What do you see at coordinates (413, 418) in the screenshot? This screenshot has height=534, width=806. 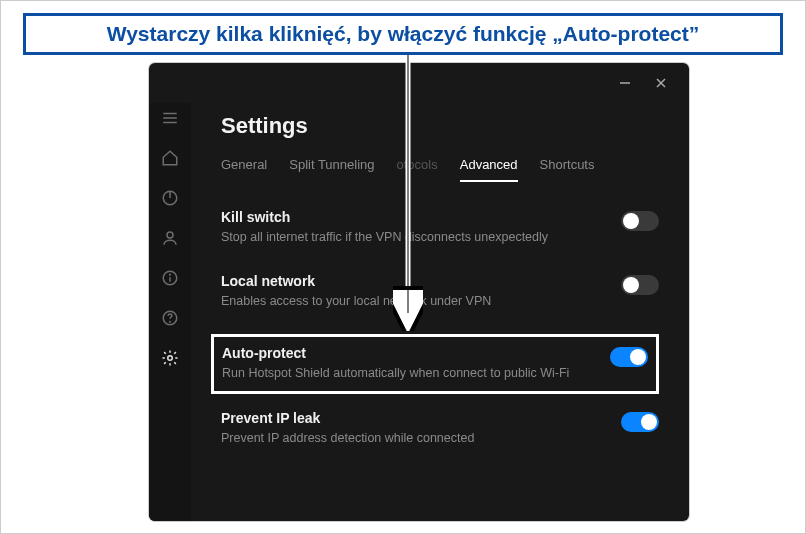 I see `setting-title: Prevent IP leak` at bounding box center [413, 418].